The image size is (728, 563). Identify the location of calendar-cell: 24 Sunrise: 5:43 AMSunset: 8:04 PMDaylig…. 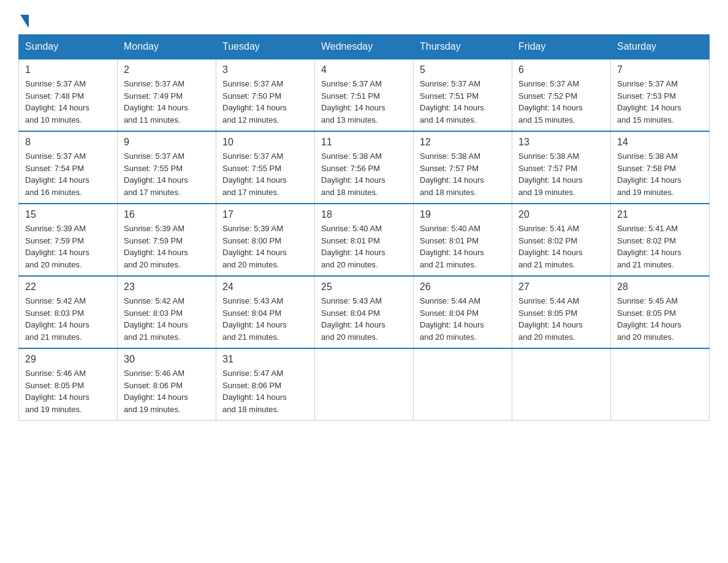
(266, 312).